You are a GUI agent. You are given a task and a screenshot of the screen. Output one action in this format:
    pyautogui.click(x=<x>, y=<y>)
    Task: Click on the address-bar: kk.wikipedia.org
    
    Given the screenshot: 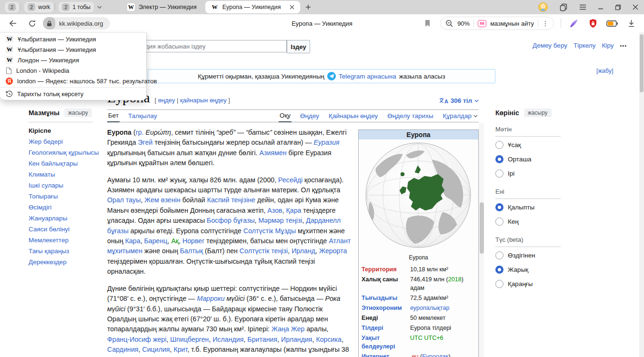 What is the action you would take?
    pyautogui.click(x=76, y=23)
    